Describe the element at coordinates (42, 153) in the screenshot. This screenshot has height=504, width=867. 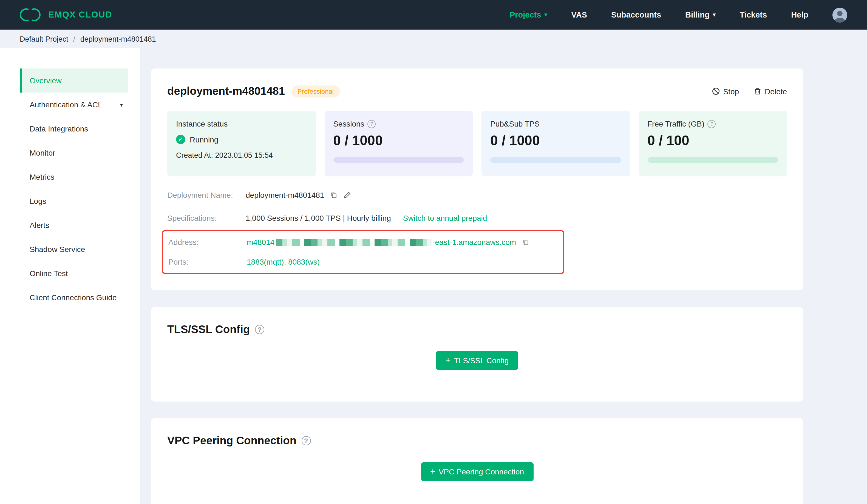
I see `sidebar-item-label: Monitor` at that location.